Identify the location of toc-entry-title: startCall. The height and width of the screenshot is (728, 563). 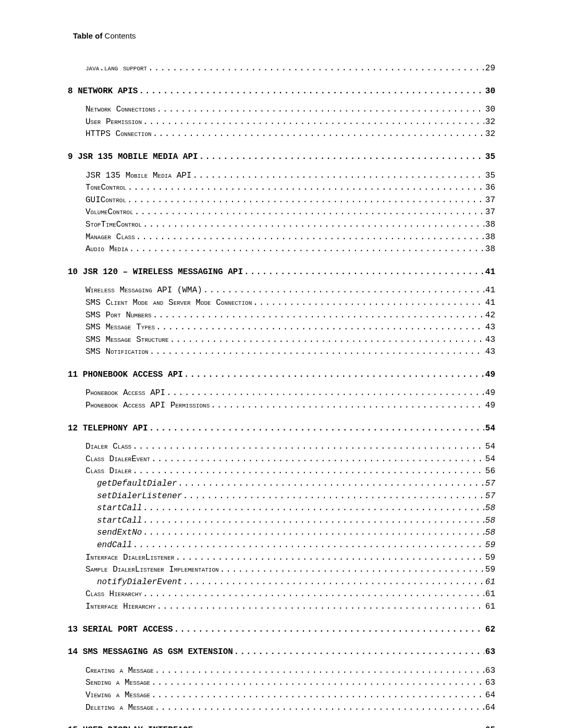
(119, 521).